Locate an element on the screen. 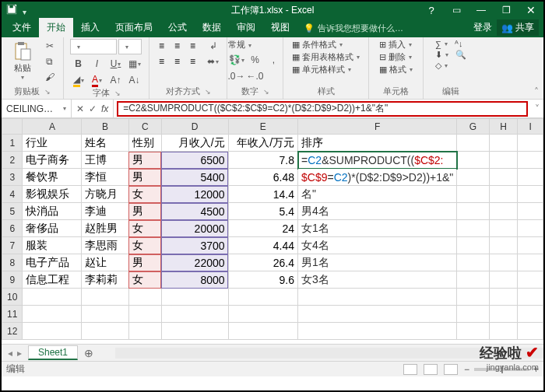  cell: 影视娱乐 is located at coordinates (52, 194).